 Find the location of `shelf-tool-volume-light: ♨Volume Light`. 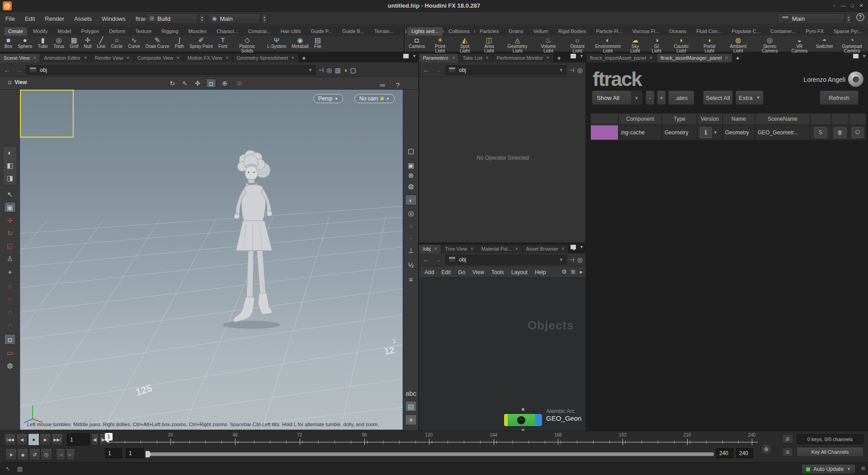

shelf-tool-volume-light: ♨Volume Light is located at coordinates (548, 45).